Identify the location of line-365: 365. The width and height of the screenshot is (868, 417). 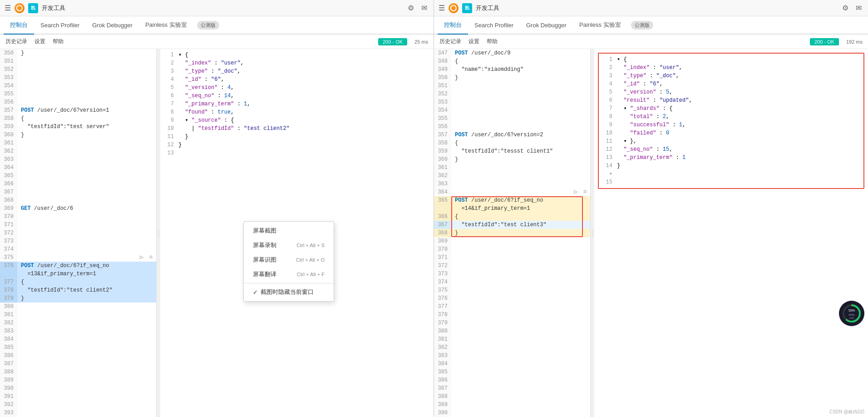
(78, 176).